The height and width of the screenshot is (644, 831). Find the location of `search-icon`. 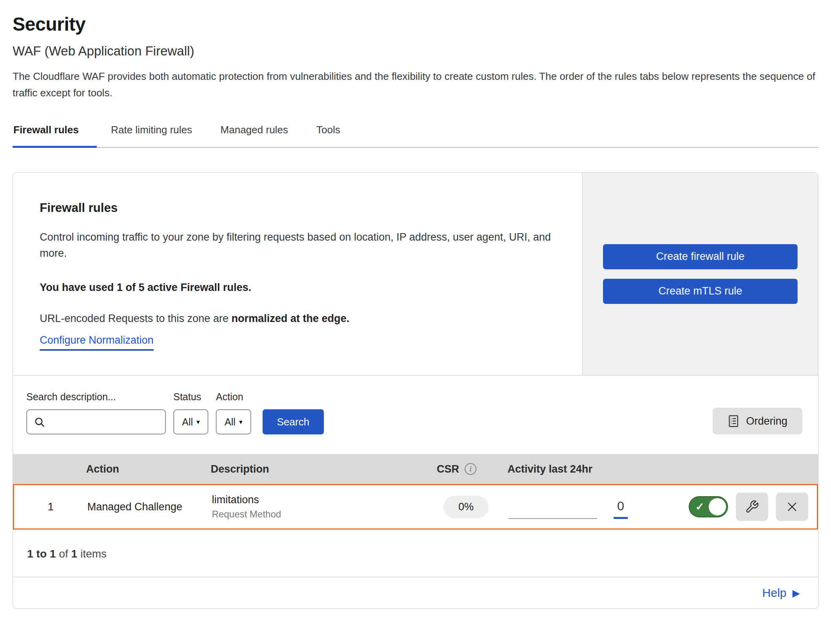

search-icon is located at coordinates (39, 422).